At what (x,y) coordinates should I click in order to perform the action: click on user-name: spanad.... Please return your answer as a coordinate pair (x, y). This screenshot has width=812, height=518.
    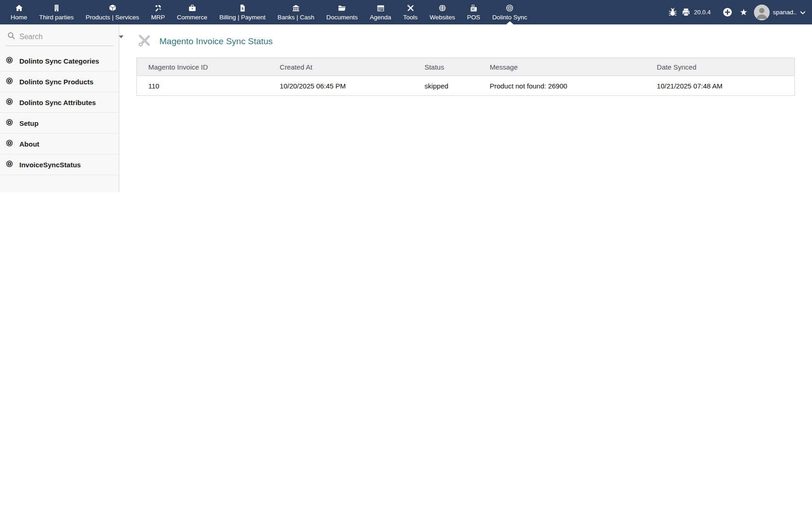
    Looking at the image, I should click on (785, 12).